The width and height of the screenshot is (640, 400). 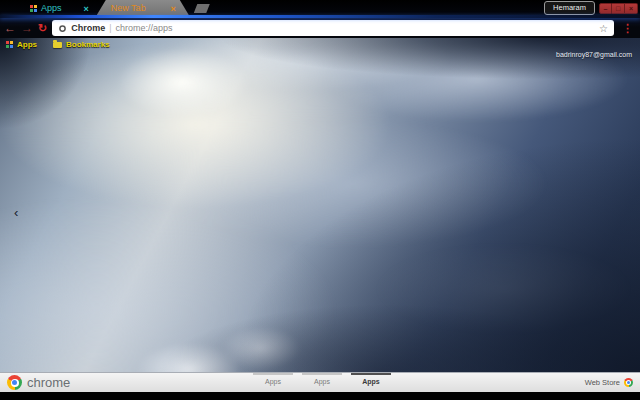 I want to click on site-label: Chrome, so click(x=88, y=28).